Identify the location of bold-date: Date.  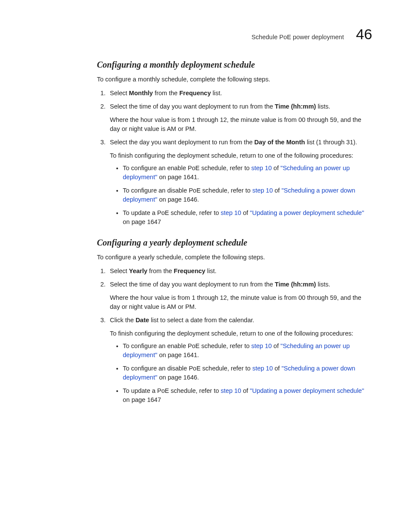
(142, 320).